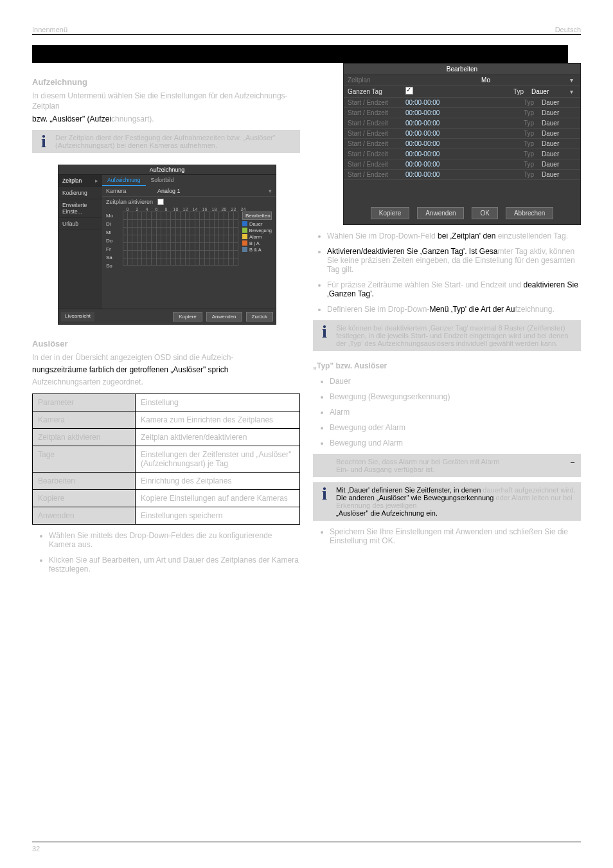 This screenshot has height=868, width=613. Describe the element at coordinates (260, 316) in the screenshot. I see `aufz-zuruck-button: Zurück` at that location.